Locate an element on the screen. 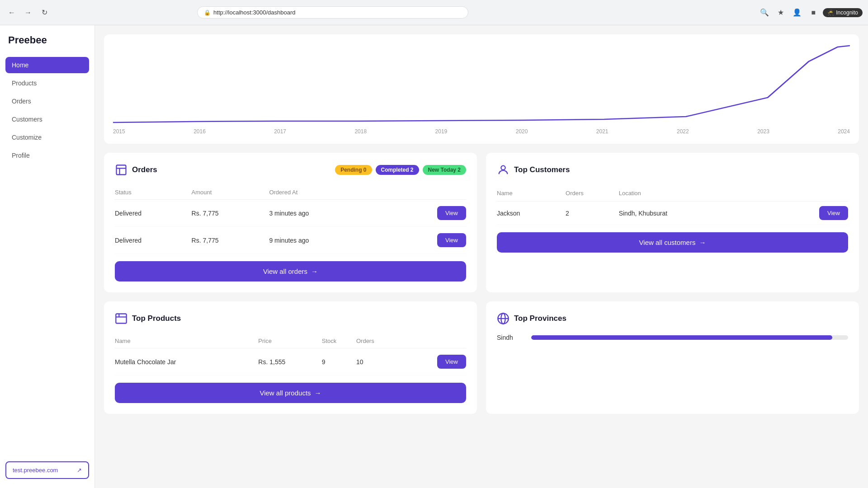 The width and height of the screenshot is (868, 488). sidebar-logo: Preebee is located at coordinates (47, 45).